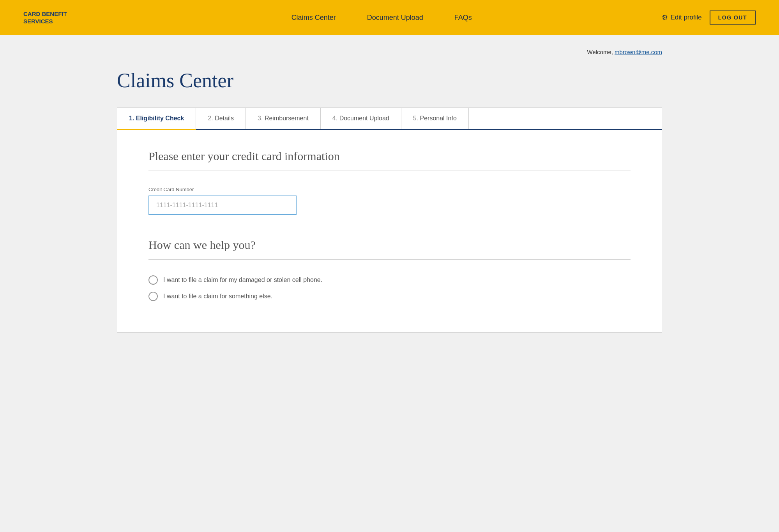 The width and height of the screenshot is (779, 532). Describe the element at coordinates (390, 171) in the screenshot. I see `section1-divider` at that location.